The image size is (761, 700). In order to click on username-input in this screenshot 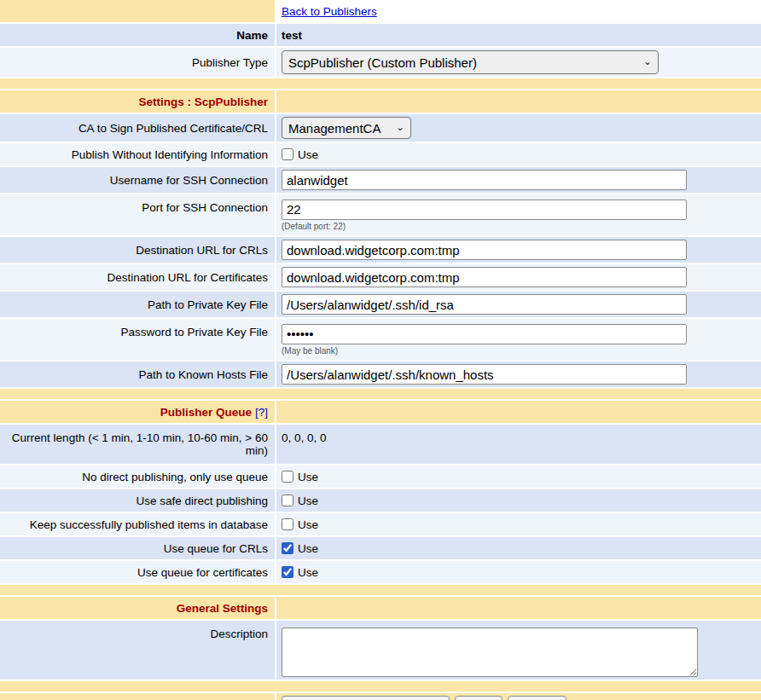, I will do `click(485, 180)`.